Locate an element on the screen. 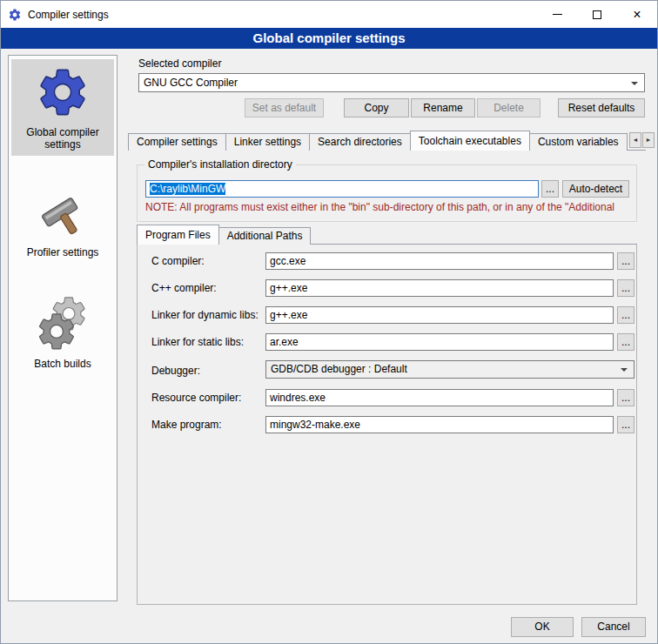 Image resolution: width=658 pixels, height=644 pixels. tab-linker-settings: Linker settings is located at coordinates (268, 142).